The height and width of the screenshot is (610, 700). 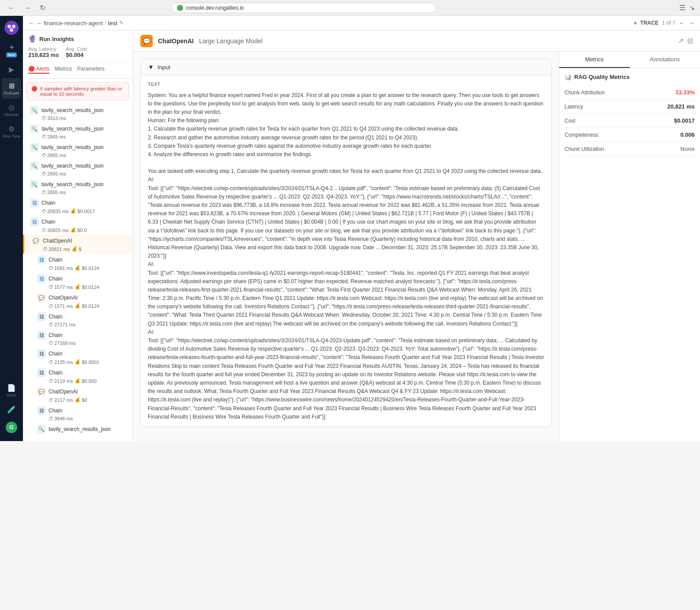 What do you see at coordinates (41, 411) in the screenshot?
I see `chain-icon-9: ⛓` at bounding box center [41, 411].